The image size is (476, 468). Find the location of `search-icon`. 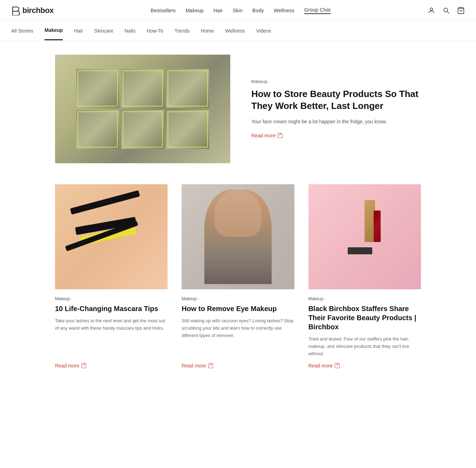

search-icon is located at coordinates (446, 11).